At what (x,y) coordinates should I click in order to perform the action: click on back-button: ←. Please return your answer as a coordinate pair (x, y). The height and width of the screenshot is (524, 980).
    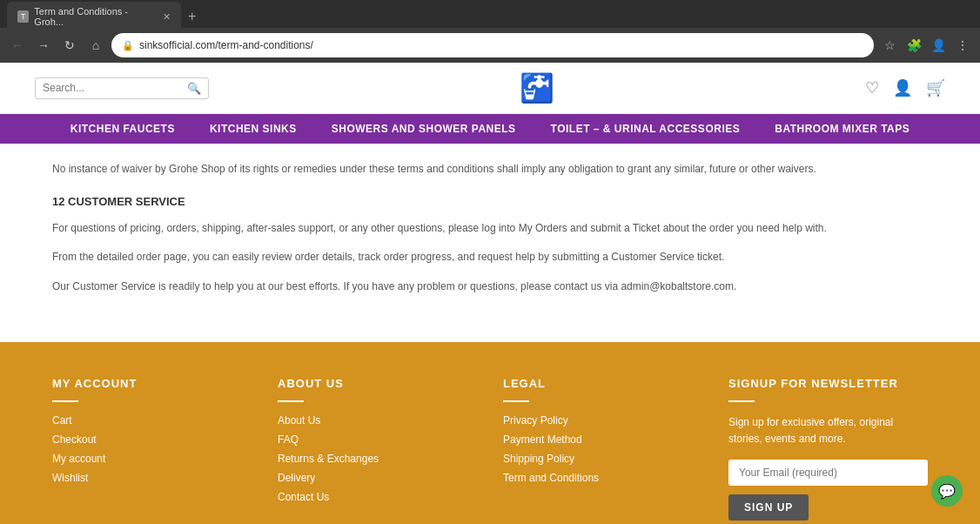
    Looking at the image, I should click on (17, 45).